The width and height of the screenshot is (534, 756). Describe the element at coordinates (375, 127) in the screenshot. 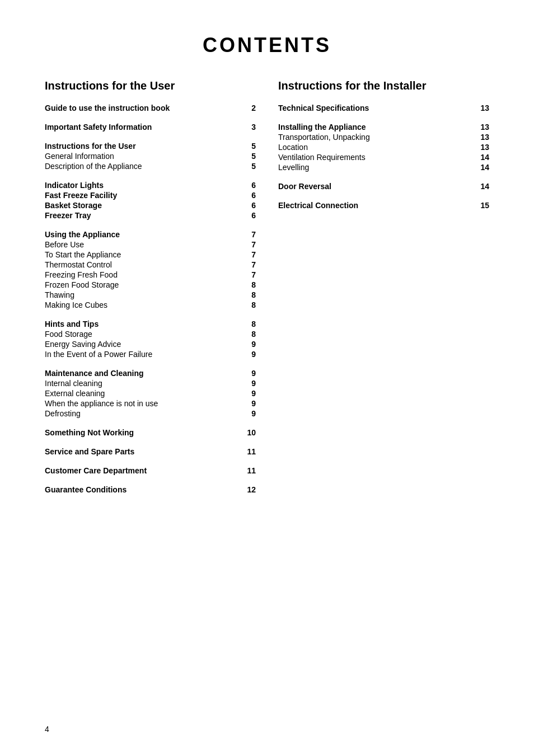

I see `toc-label: Installing the Appliance` at that location.